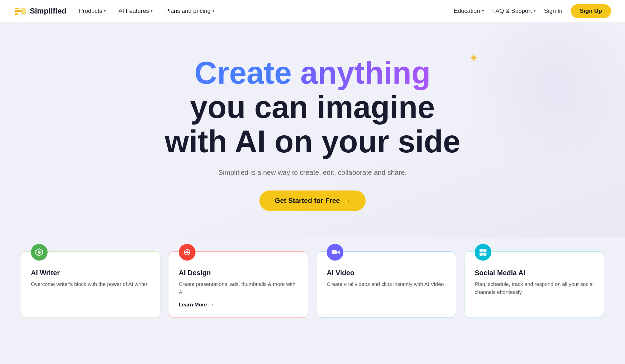  What do you see at coordinates (39, 252) in the screenshot?
I see `ai-writer-icon` at bounding box center [39, 252].